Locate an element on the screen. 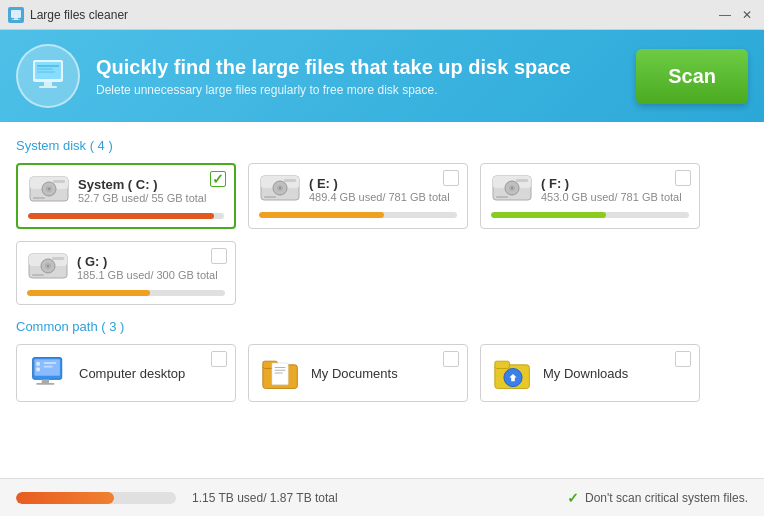 The image size is (764, 516). disk-card-0: System ( C: )52.7 GB used/ 55 GB total✓ is located at coordinates (126, 196).